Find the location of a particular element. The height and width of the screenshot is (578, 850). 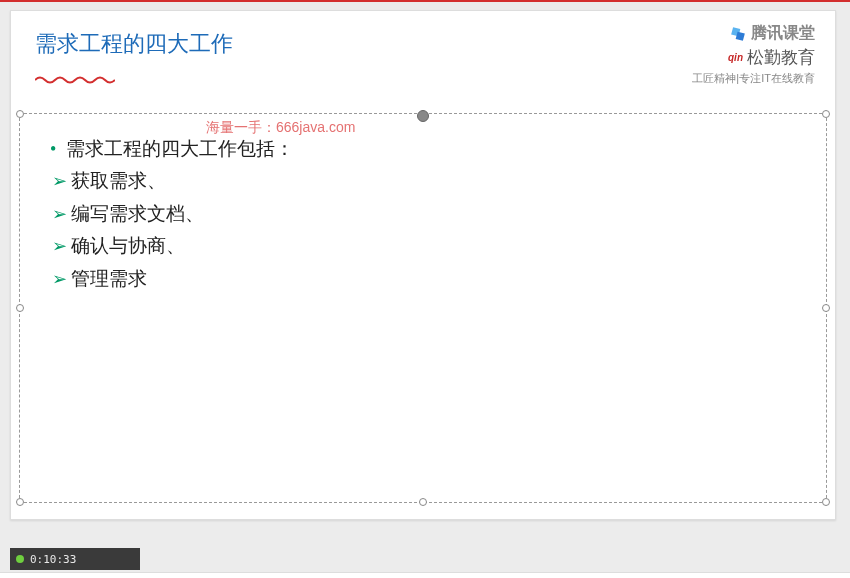

list-text: 获取需求、 is located at coordinates (118, 181).